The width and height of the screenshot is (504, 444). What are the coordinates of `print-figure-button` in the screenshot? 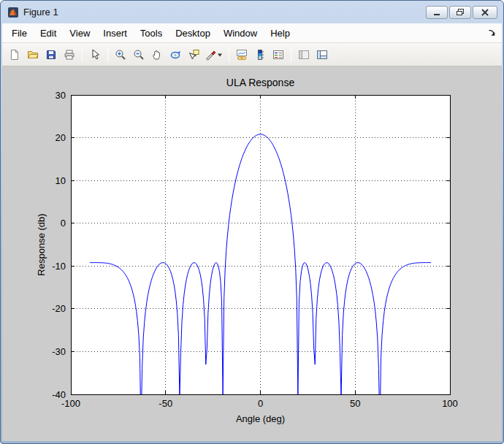 It's located at (69, 55).